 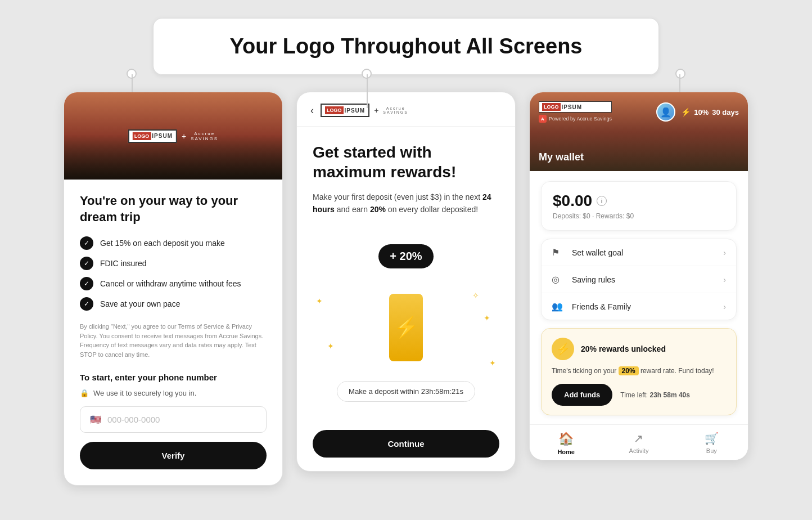 I want to click on wallet-goal-icon: ⚑, so click(x=558, y=252).